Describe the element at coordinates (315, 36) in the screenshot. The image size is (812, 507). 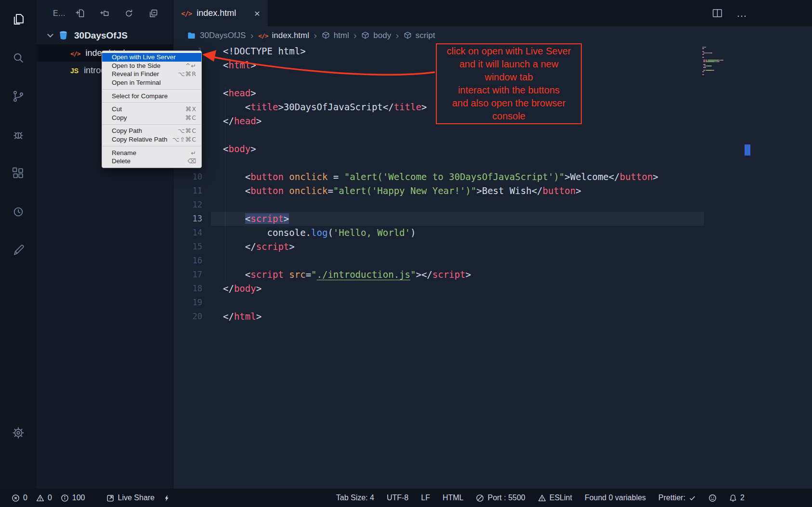
I see `chevron-right-icon: ›` at that location.